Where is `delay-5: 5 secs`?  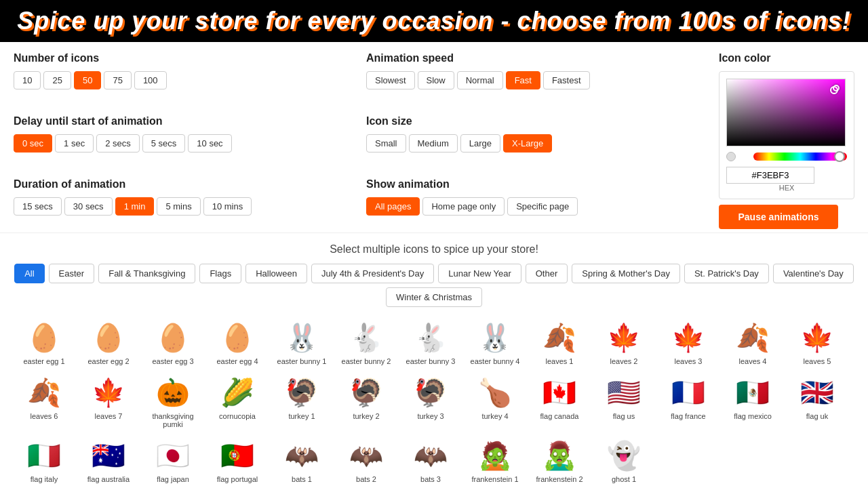 delay-5: 5 secs is located at coordinates (164, 144).